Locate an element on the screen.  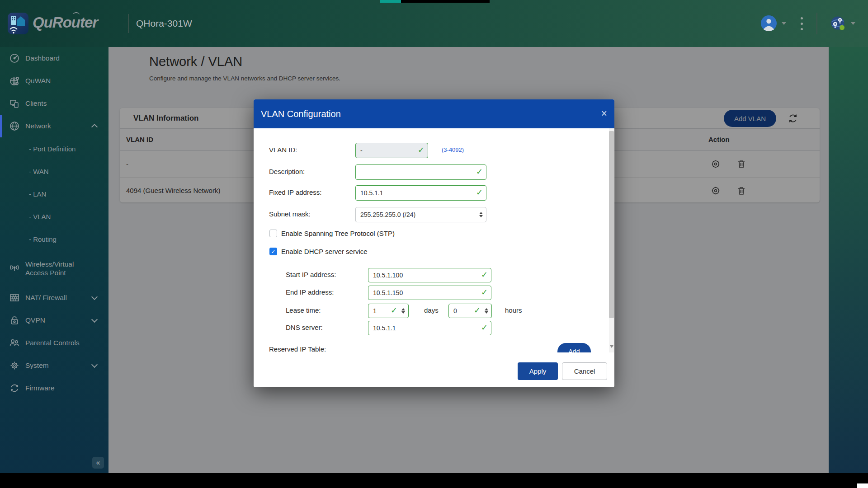
stp-label: Enable Spanning Tree Protocol (STP) is located at coordinates (338, 234).